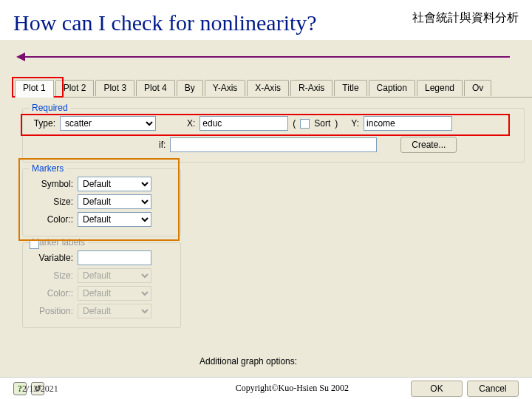 The height and width of the screenshot is (399, 532). Describe the element at coordinates (115, 184) in the screenshot. I see `symbol-select: Default` at that location.